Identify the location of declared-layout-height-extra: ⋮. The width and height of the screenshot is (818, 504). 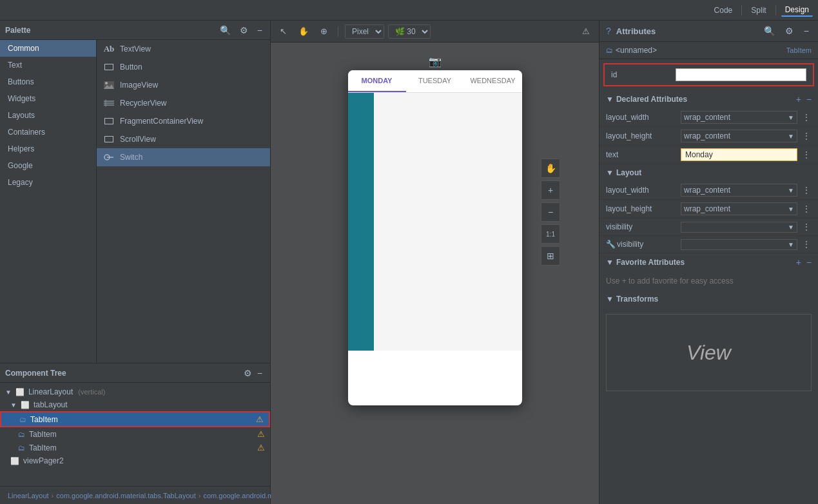
(806, 136).